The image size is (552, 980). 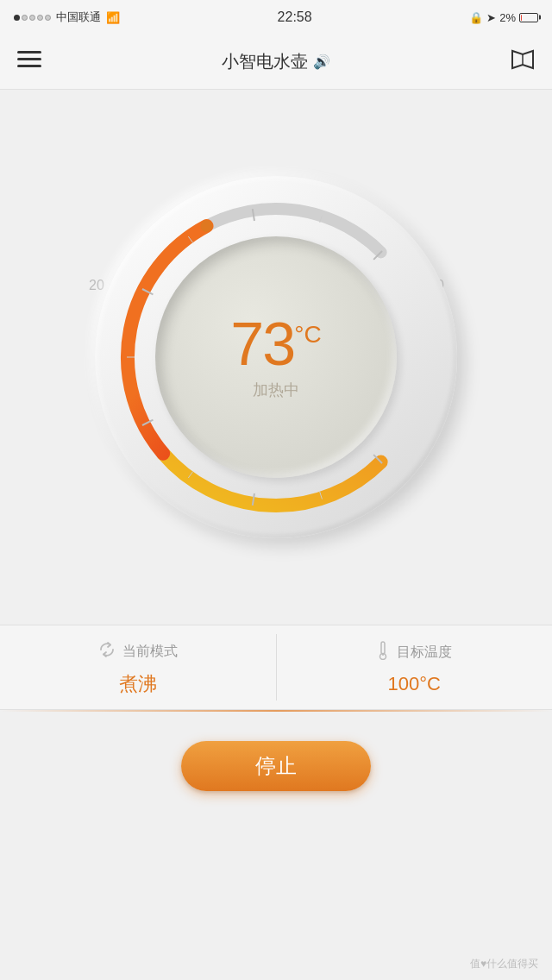 I want to click on location-icon: ➤, so click(x=492, y=17).